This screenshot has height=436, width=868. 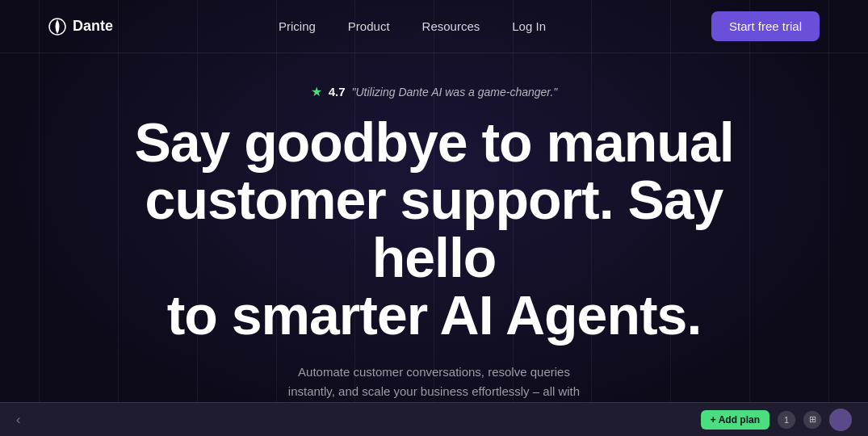 I want to click on notification-icon: 1, so click(x=786, y=420).